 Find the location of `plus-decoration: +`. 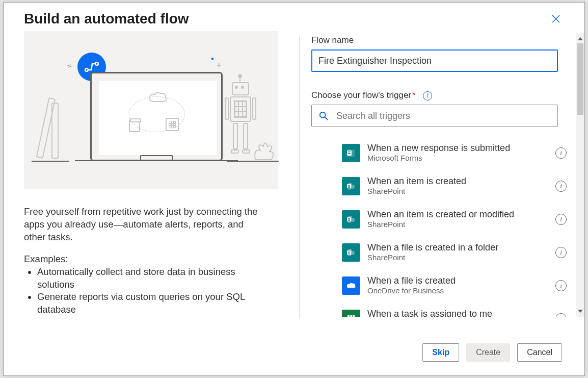

plus-decoration: + is located at coordinates (219, 65).